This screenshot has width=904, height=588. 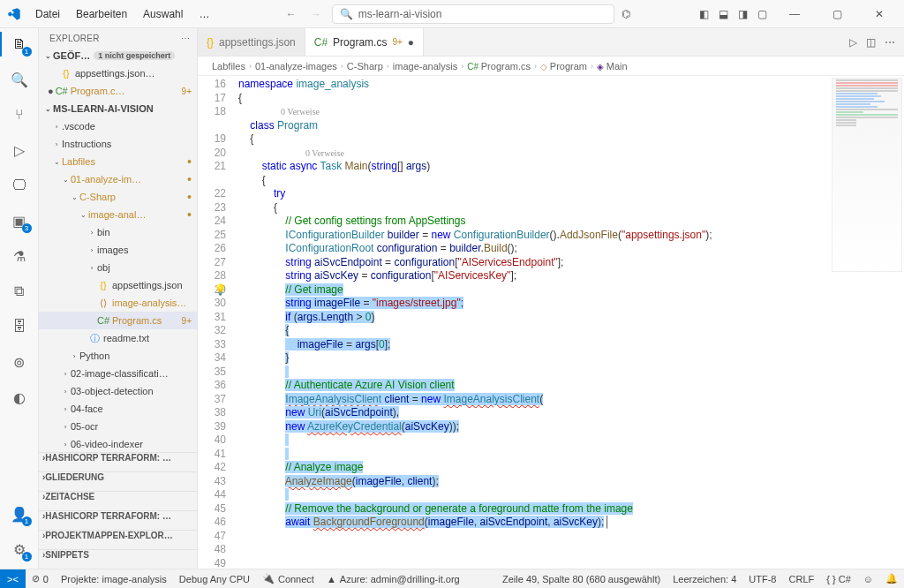 What do you see at coordinates (187, 92) in the screenshot?
I see `problem-count: 9+` at bounding box center [187, 92].